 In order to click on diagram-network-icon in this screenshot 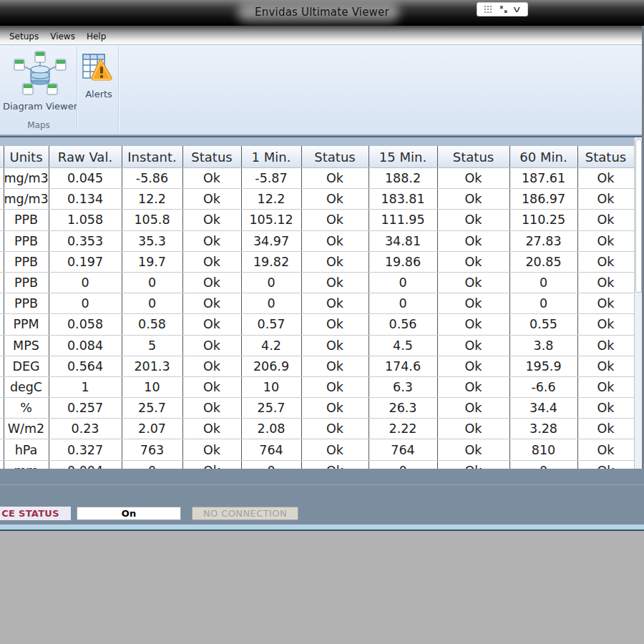, I will do `click(40, 75)`.